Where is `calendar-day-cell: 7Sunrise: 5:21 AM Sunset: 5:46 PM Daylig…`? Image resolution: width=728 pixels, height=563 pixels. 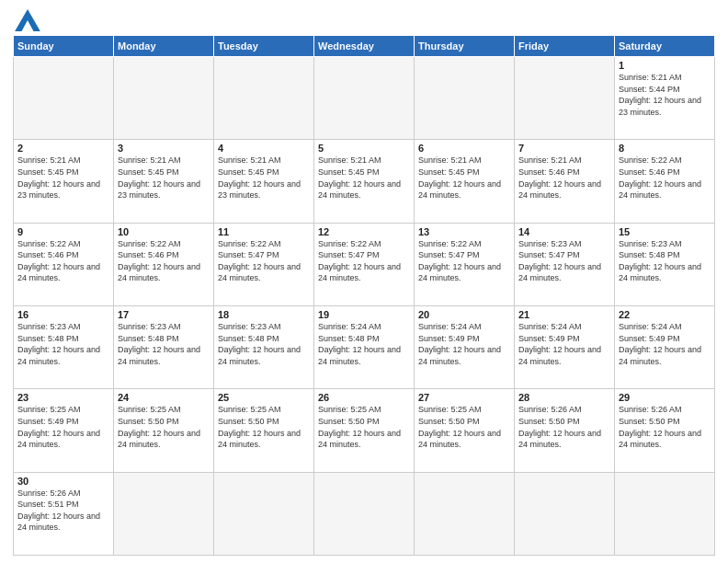 calendar-day-cell: 7Sunrise: 5:21 AM Sunset: 5:46 PM Daylig… is located at coordinates (564, 181).